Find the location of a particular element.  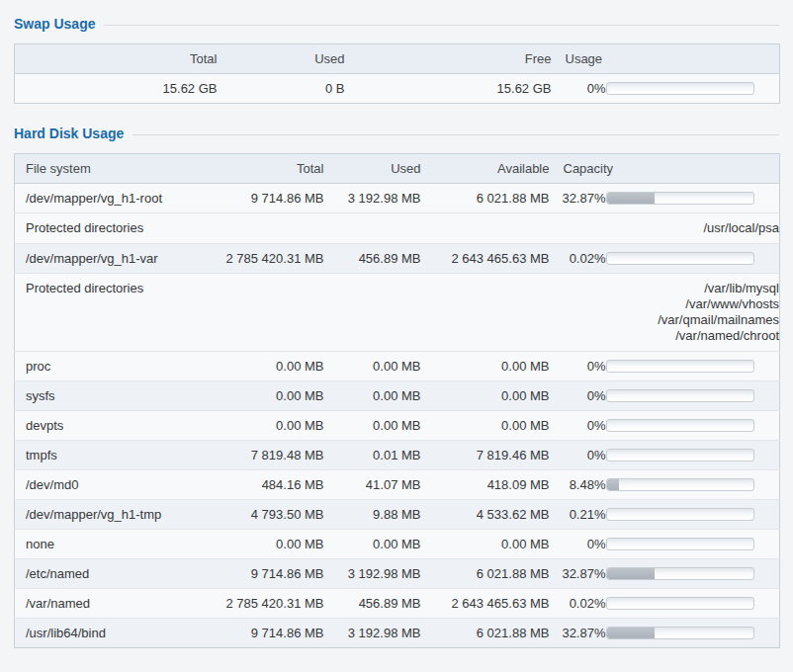

filesystem-row: /dev/mapper/vg_h1-var2 785 420.31 MB456.… is located at coordinates (397, 259).